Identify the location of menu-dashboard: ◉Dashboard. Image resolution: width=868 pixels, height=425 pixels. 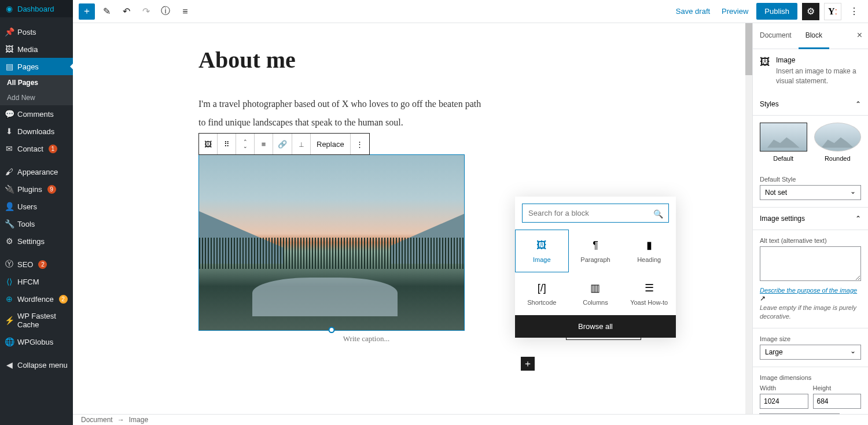
(36, 9).